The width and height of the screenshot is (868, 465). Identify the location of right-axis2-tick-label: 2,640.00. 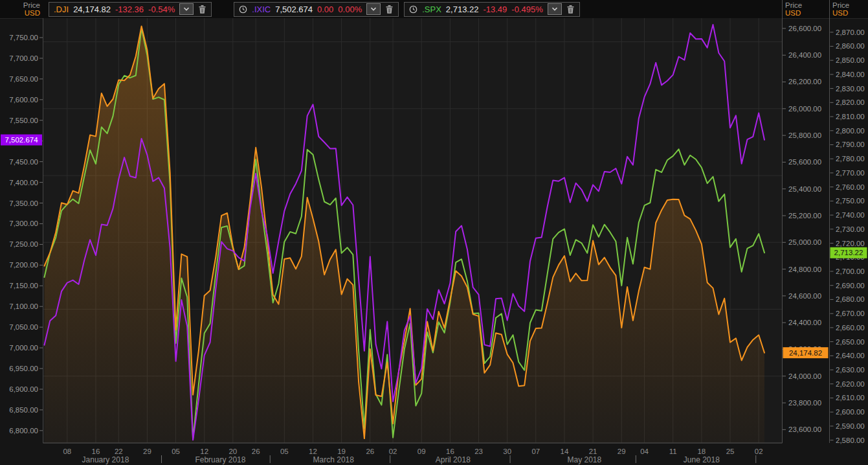
(851, 356).